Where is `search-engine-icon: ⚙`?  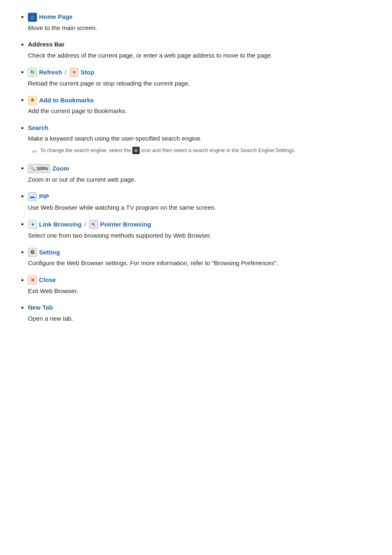 search-engine-icon: ⚙ is located at coordinates (136, 150).